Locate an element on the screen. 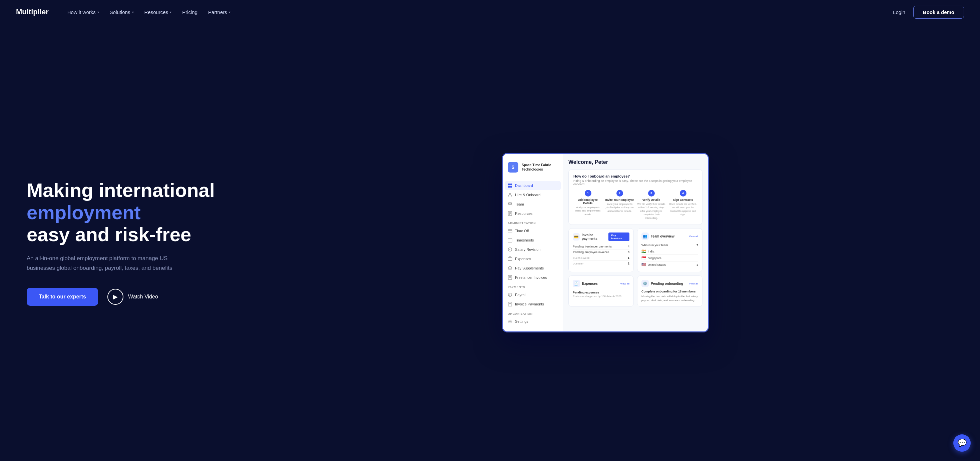 This screenshot has width=980, height=461. expense-icon: 🧾 is located at coordinates (576, 284).